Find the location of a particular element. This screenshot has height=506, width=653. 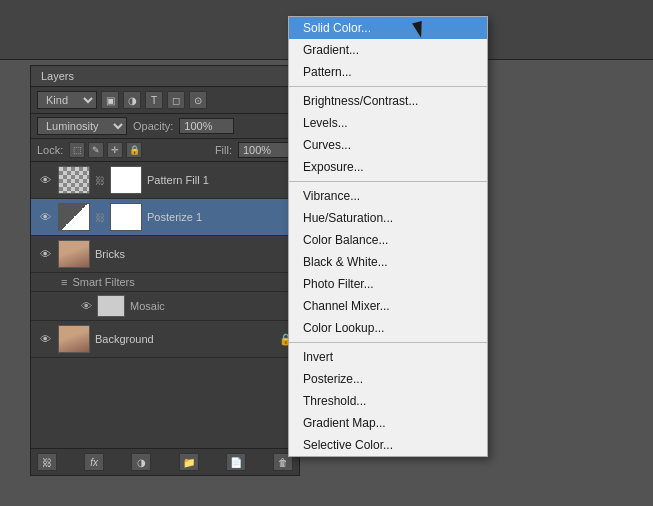

menu-item-gradient-map: Gradient Map... is located at coordinates (388, 423).